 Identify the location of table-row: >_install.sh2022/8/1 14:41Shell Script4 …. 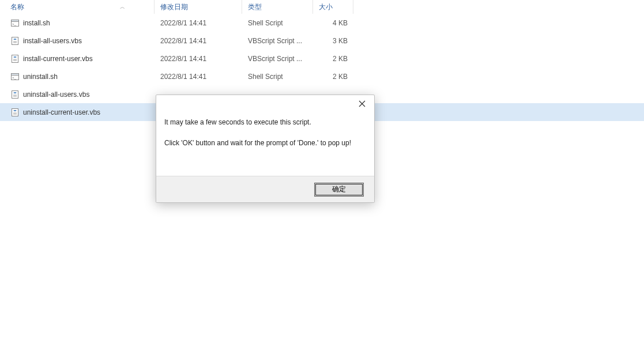
(322, 23).